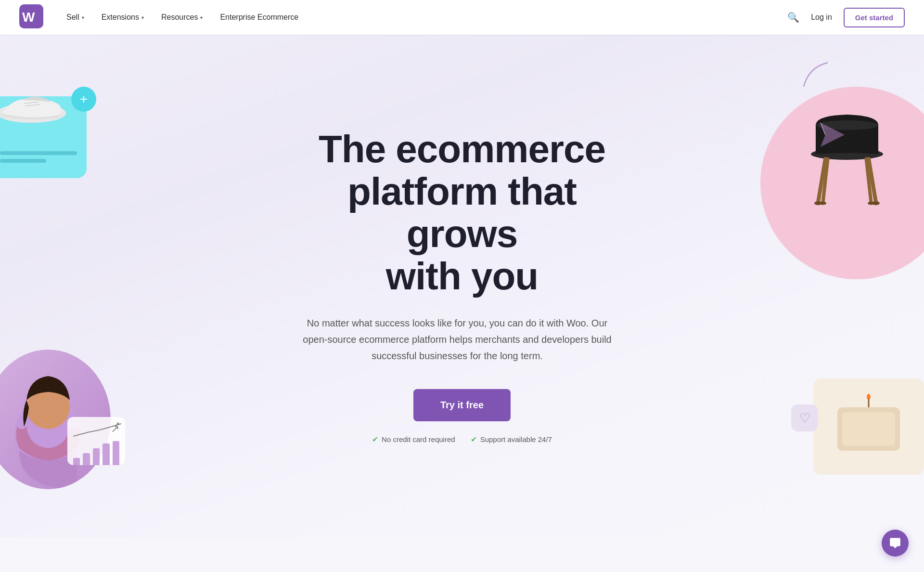  I want to click on product-card-decoration: +, so click(43, 137).